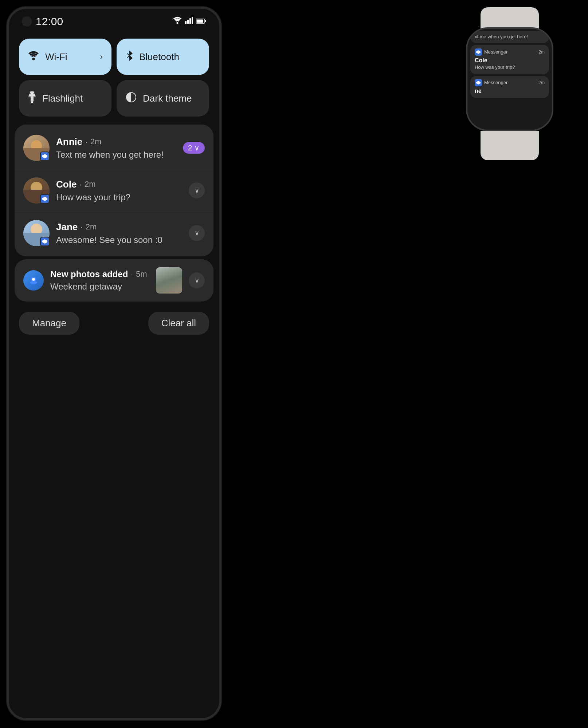 This screenshot has height=728, width=588. Describe the element at coordinates (119, 197) in the screenshot. I see `cole-message: How was your trip?` at that location.